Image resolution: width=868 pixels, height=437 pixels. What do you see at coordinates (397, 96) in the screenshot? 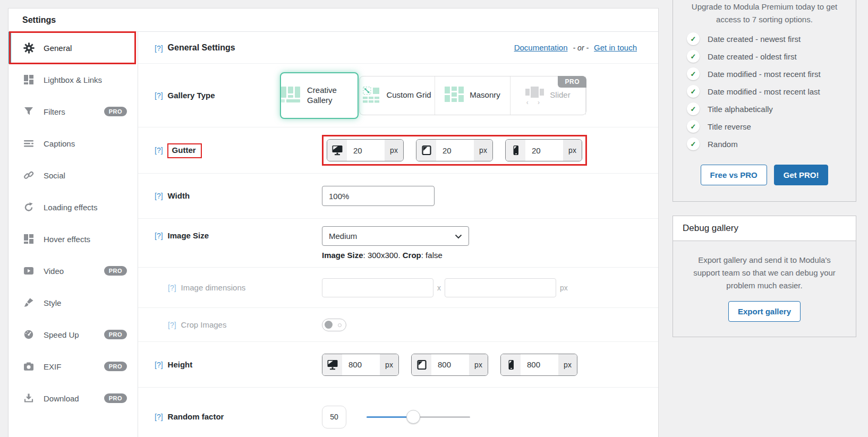
I see `gallery-type-custom-grid: Custom Grid` at bounding box center [397, 96].